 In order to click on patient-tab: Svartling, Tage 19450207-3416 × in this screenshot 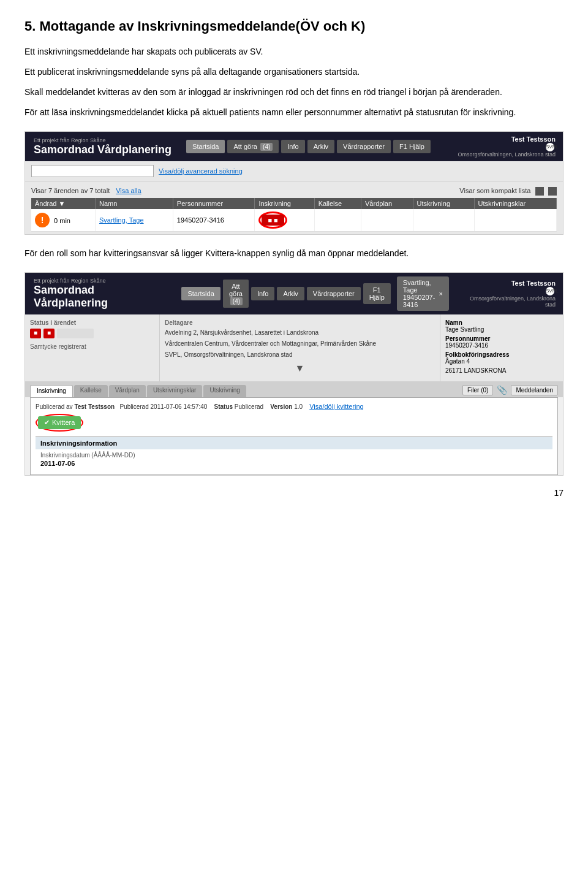, I will do `click(423, 294)`.